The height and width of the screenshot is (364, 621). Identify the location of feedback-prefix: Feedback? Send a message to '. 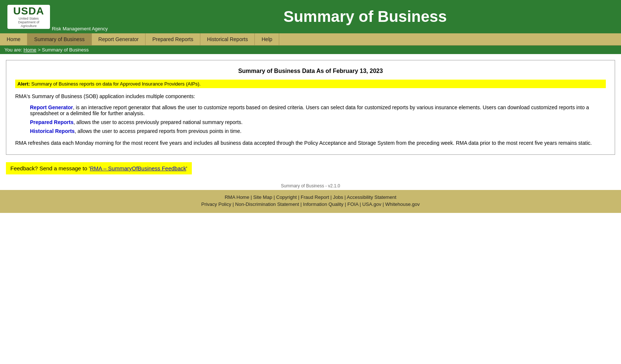
(50, 168).